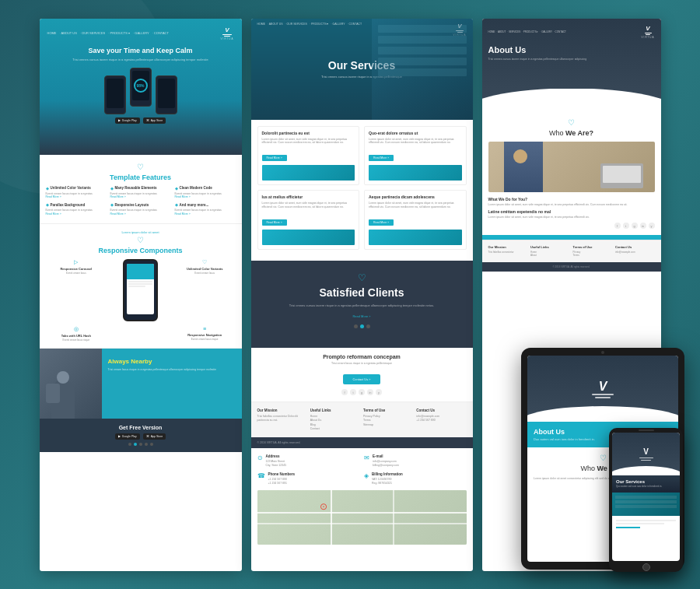 The image size is (700, 589). I want to click on logo-letter: V, so click(227, 30).